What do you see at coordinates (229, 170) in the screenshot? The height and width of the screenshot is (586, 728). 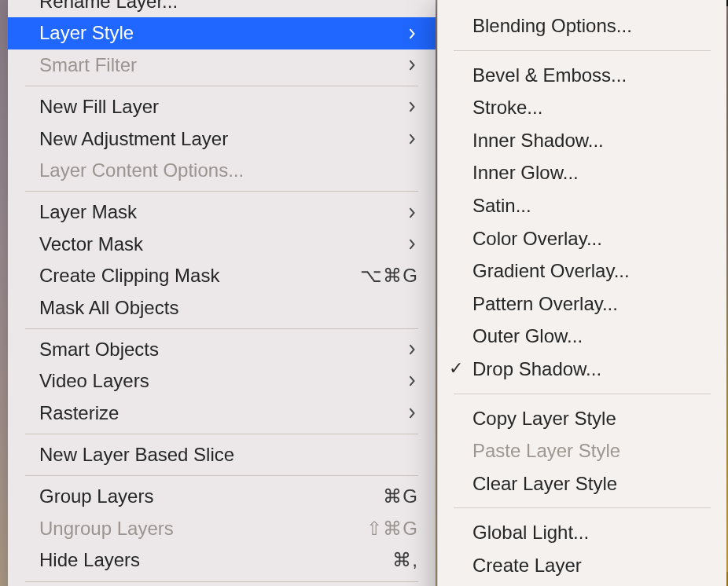 I see `menu-item-label: Layer Content Options...` at bounding box center [229, 170].